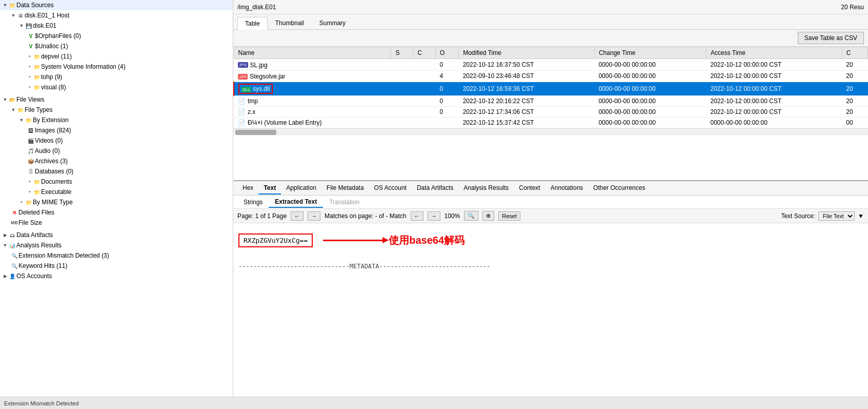  What do you see at coordinates (116, 276) in the screenshot?
I see `sidebar-section-os-accounts: ▶ 👤 OS Accounts` at bounding box center [116, 276].